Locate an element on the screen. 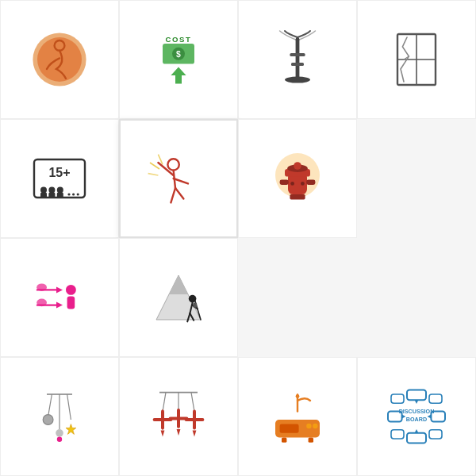  router-icon-cell is located at coordinates (298, 416).